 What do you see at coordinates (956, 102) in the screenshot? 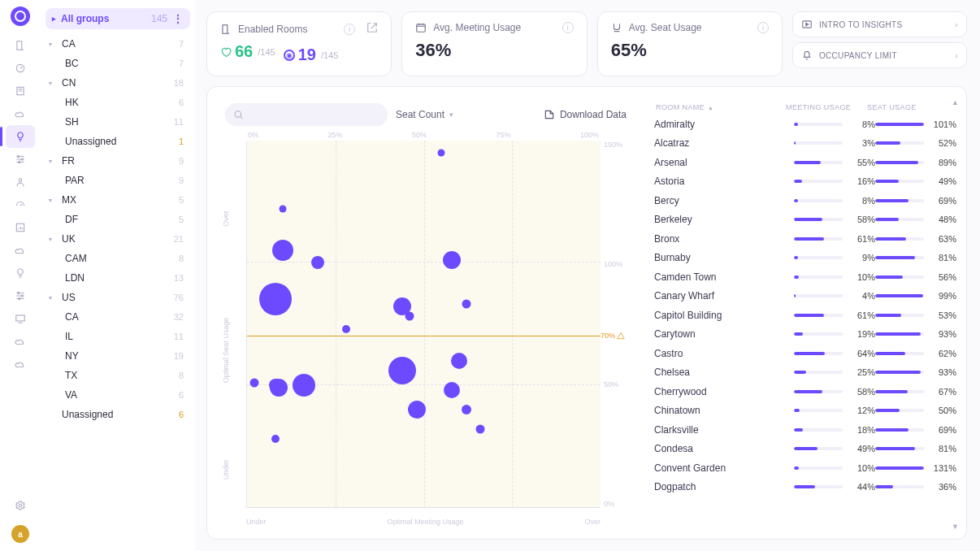
I see `scroll-up-icon: ▲` at bounding box center [956, 102].